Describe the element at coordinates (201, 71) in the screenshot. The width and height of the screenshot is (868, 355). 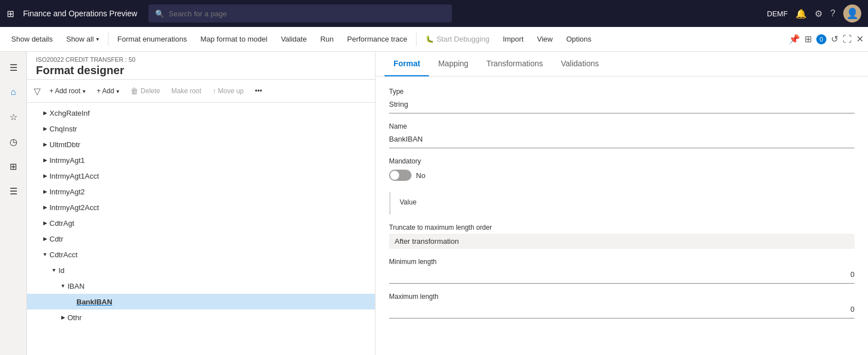
I see `page-title: Format designer` at that location.